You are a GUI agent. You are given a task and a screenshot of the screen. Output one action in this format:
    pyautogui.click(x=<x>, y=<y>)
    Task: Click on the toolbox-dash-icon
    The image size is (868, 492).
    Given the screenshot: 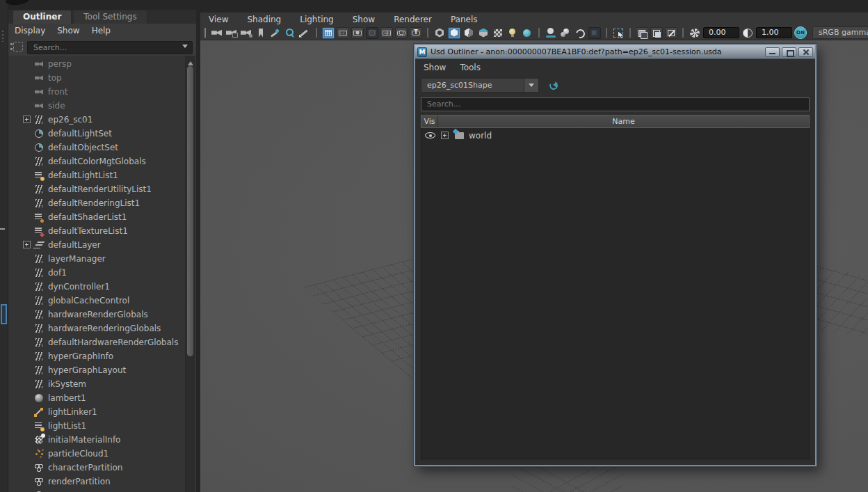 What is the action you would take?
    pyautogui.click(x=3, y=229)
    